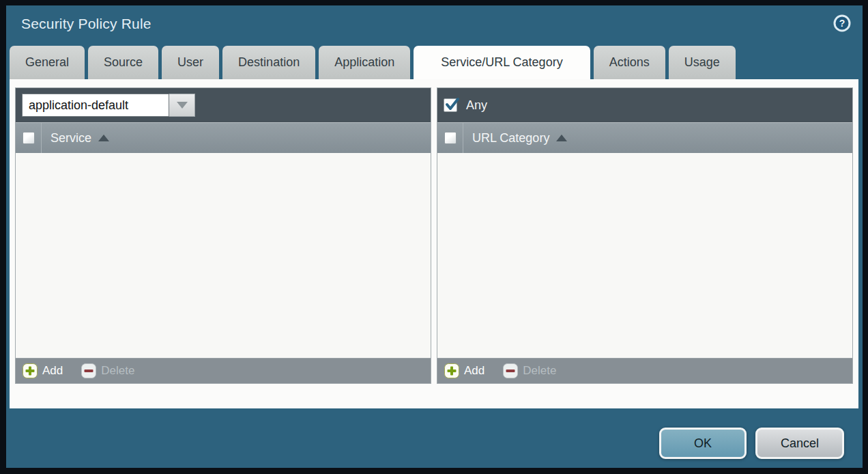  What do you see at coordinates (29, 138) in the screenshot?
I see `service-select-all-checkbox` at bounding box center [29, 138].